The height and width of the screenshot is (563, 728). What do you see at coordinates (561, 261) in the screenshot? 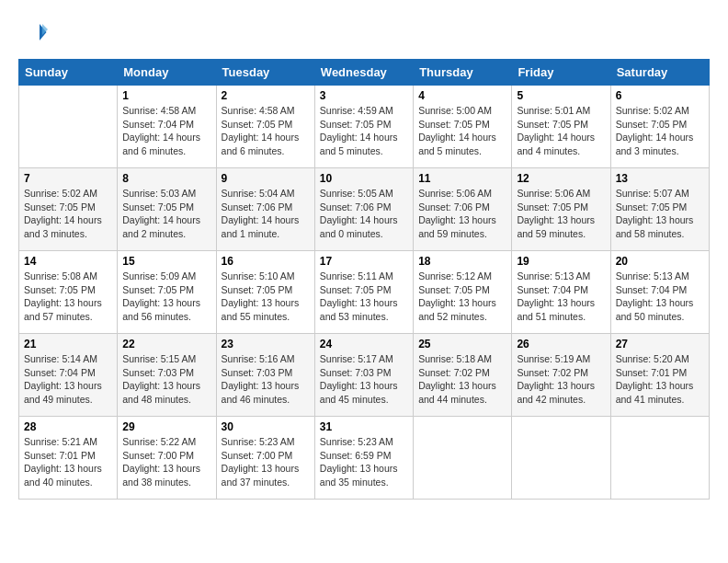
I see `day-number: 19` at bounding box center [561, 261].